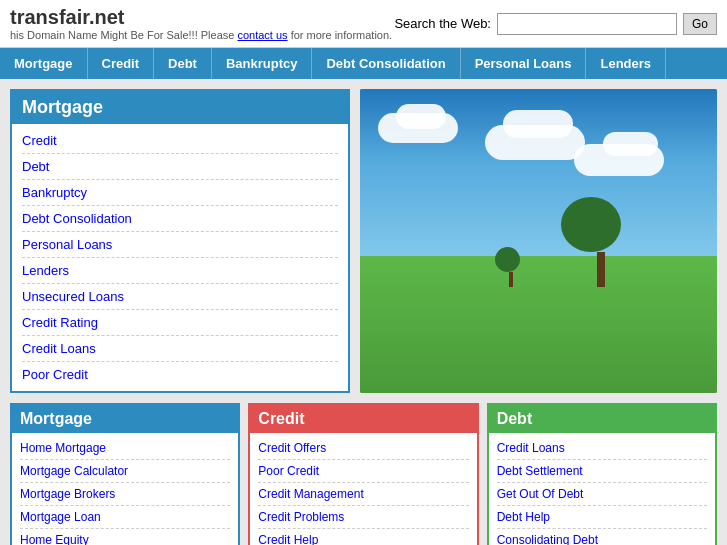 The height and width of the screenshot is (545, 727). What do you see at coordinates (602, 489) in the screenshot?
I see `debt-bottom-links: Credit Loans Debt Settlement Get Out Of …` at bounding box center [602, 489].